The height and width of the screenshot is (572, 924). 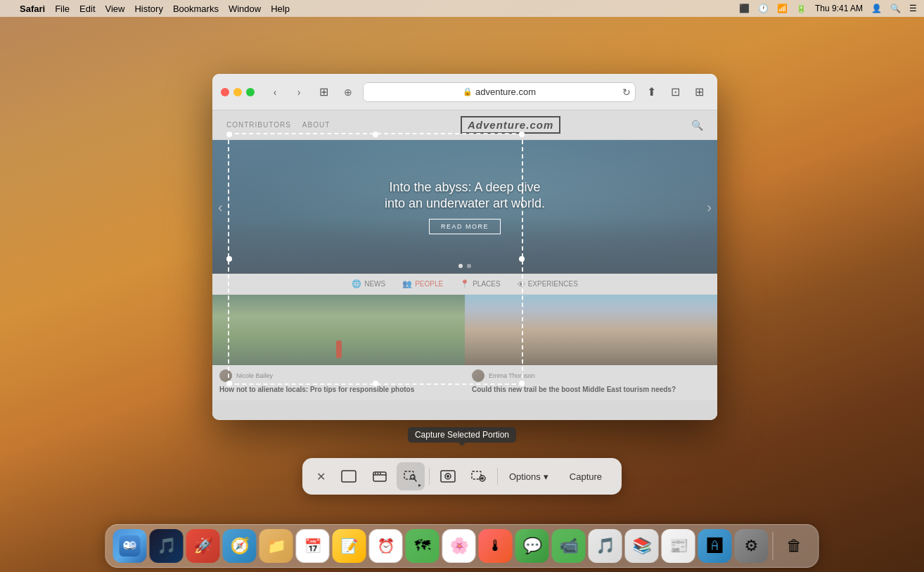 I want to click on site-logo: Adventure.com, so click(x=511, y=125).